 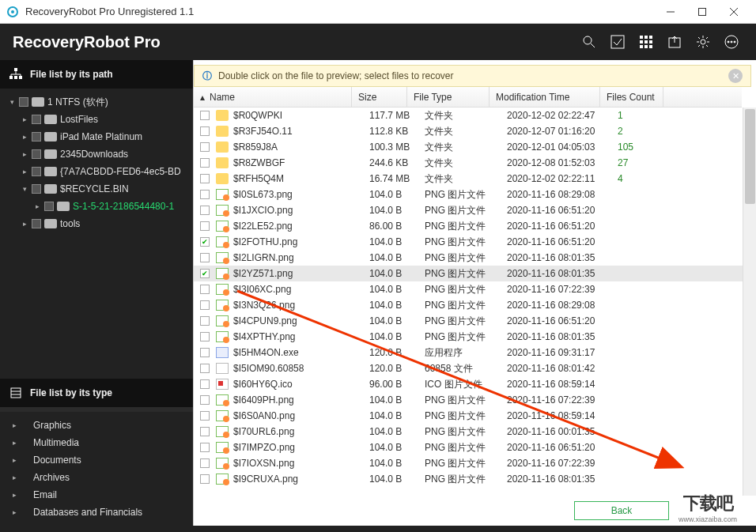 I want to click on col-type: File Type, so click(x=448, y=96).